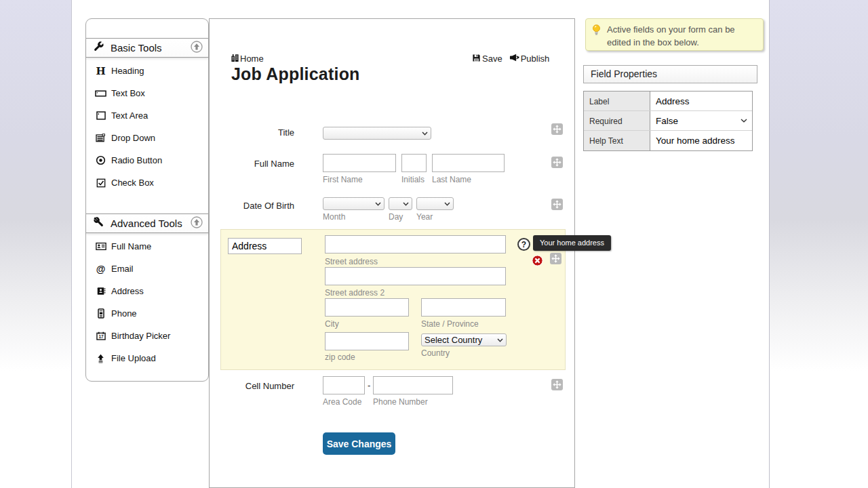  Describe the element at coordinates (147, 224) in the screenshot. I see `advanced-tools-header: Advanced Tools` at that location.